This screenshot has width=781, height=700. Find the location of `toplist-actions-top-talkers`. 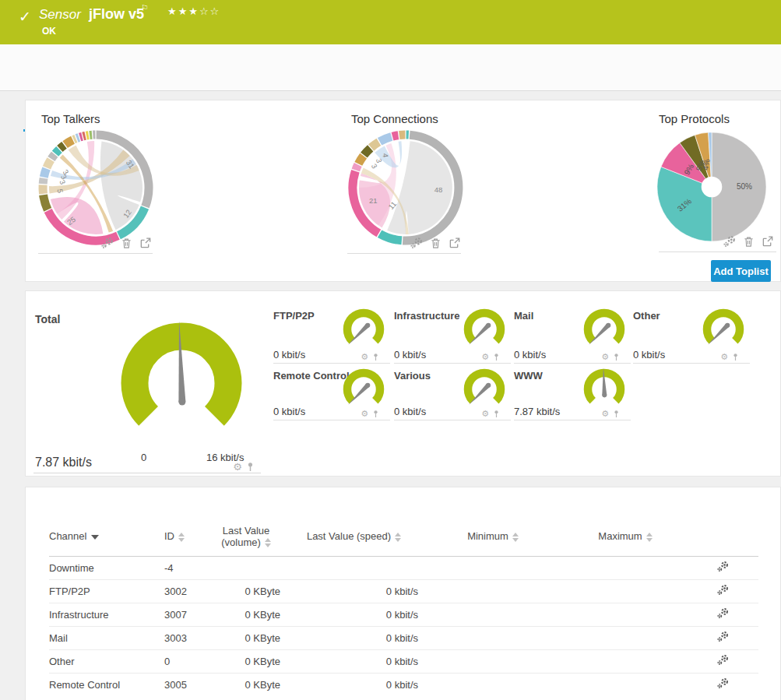

toplist-actions-top-talkers is located at coordinates (126, 243).